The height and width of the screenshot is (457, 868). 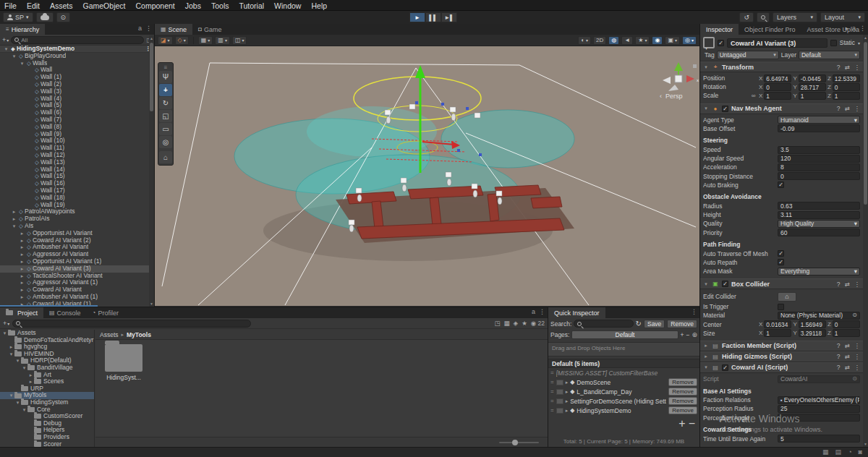 I want to click on dropdown: High Quality▾, so click(x=819, y=224).